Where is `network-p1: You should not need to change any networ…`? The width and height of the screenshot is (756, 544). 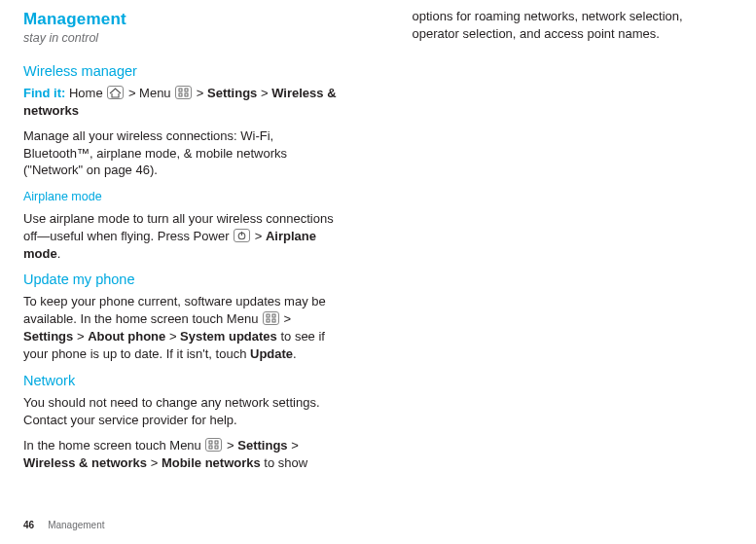 network-p1: You should not need to change any networ… is located at coordinates (184, 412).